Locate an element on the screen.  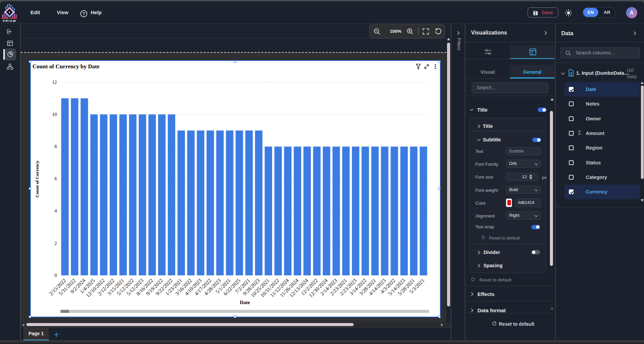
svg-text: 6 is located at coordinates (55, 179).